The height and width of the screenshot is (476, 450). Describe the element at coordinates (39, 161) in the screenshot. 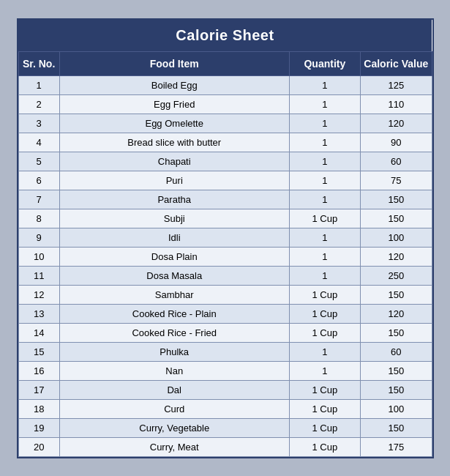

I see `cell-srno: 5` at that location.